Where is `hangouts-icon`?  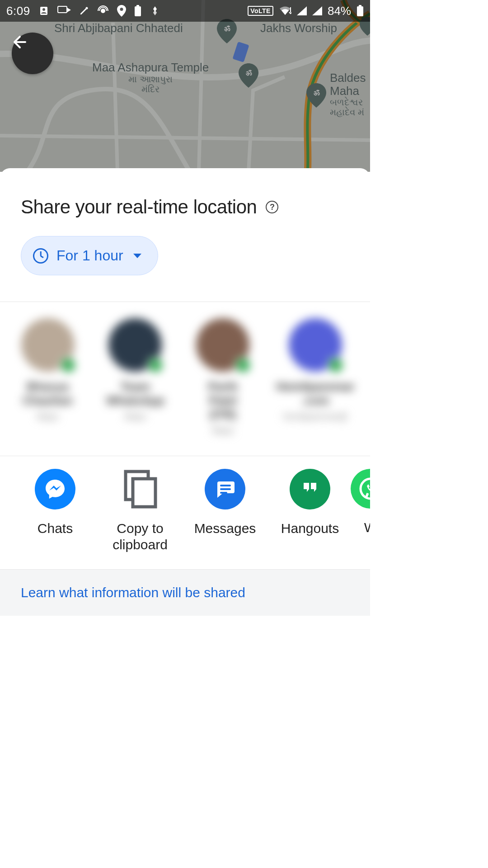 hangouts-icon is located at coordinates (310, 489).